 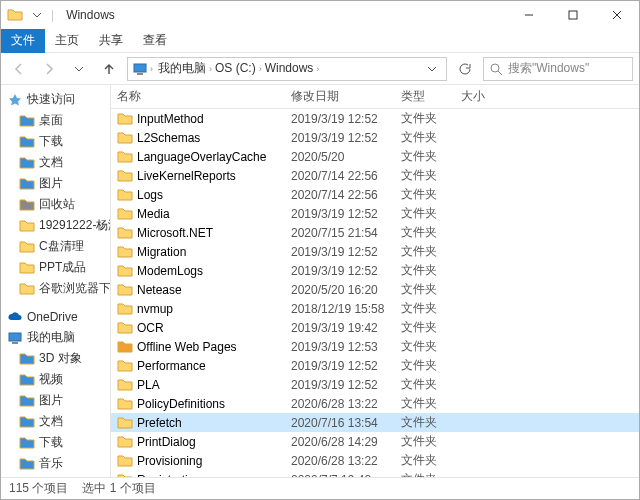 I want to click on sidebar-item: 桌面, so click(x=56, y=120).